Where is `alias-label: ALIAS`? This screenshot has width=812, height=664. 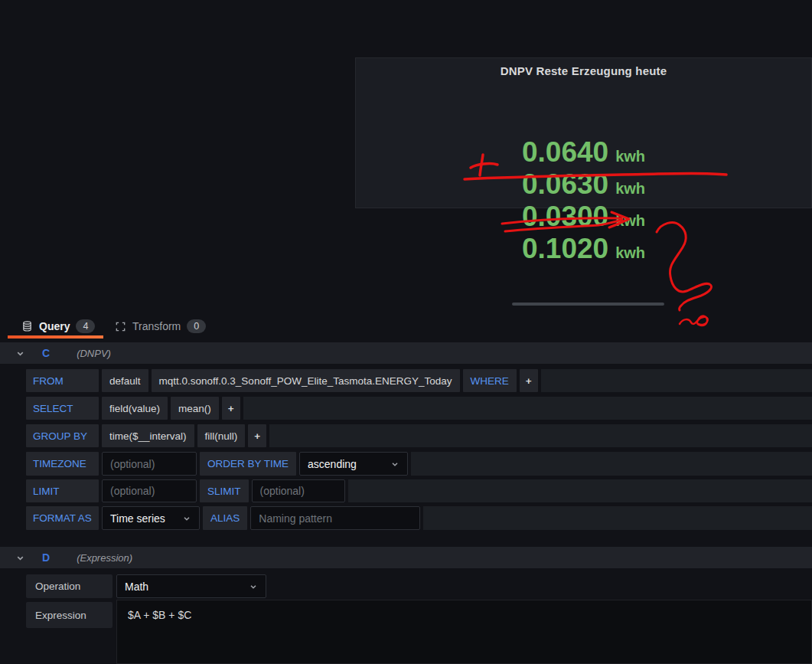
alias-label: ALIAS is located at coordinates (225, 518).